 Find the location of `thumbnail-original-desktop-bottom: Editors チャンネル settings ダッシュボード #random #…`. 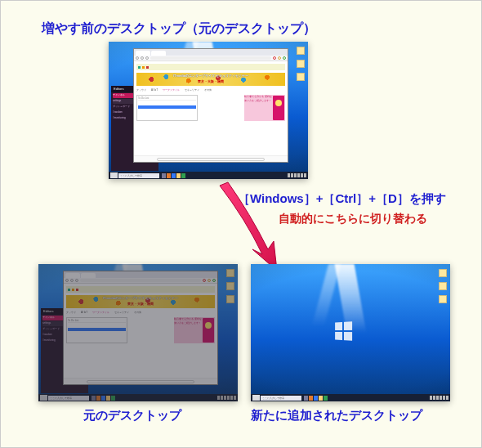

thumbnail-original-desktop-bottom: Editors チャンネル settings ダッシュボード #random #… is located at coordinates (138, 333).